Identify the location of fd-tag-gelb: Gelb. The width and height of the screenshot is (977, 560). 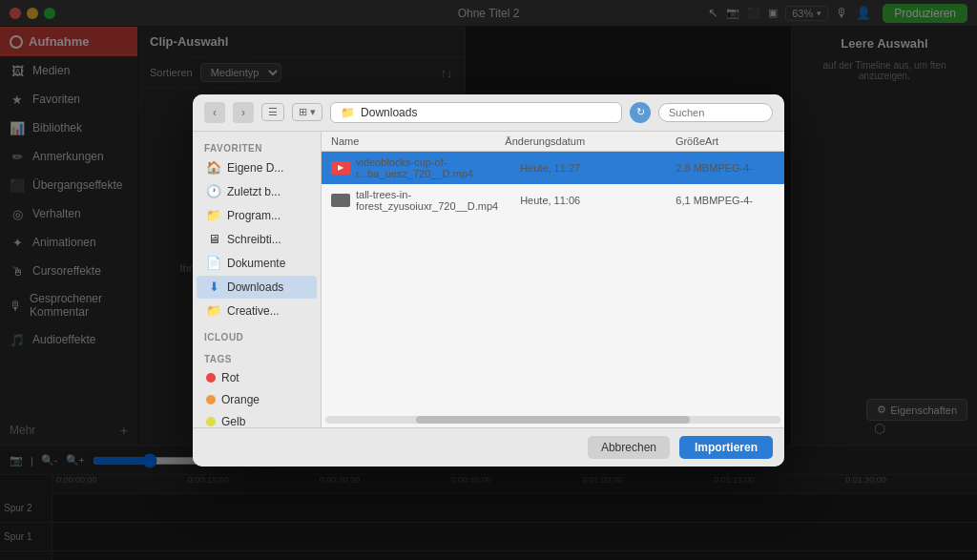
(257, 420).